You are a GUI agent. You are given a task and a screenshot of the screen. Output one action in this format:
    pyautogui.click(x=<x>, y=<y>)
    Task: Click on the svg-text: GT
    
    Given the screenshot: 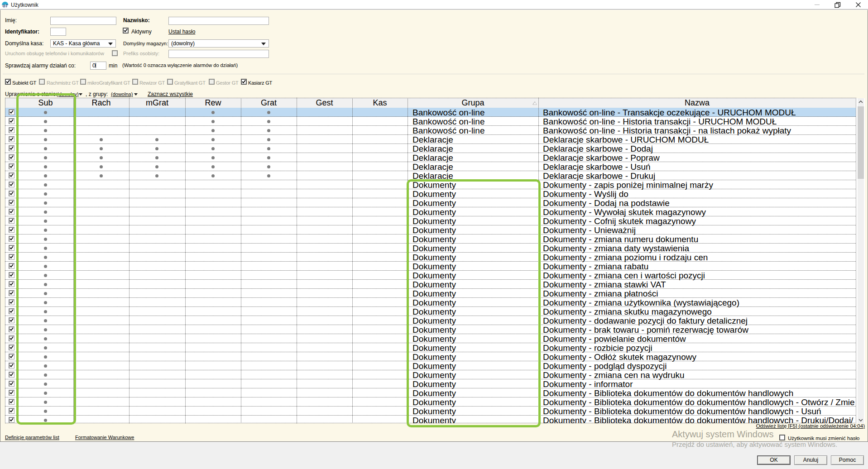 What is the action you would take?
    pyautogui.click(x=5, y=6)
    